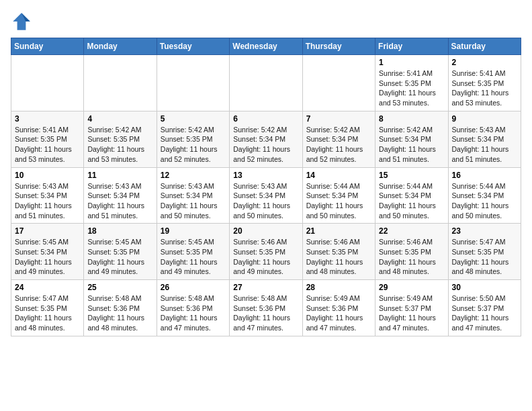 Image resolution: width=532 pixels, height=411 pixels. Describe the element at coordinates (266, 47) in the screenshot. I see `weekday-header: Wednesday` at that location.